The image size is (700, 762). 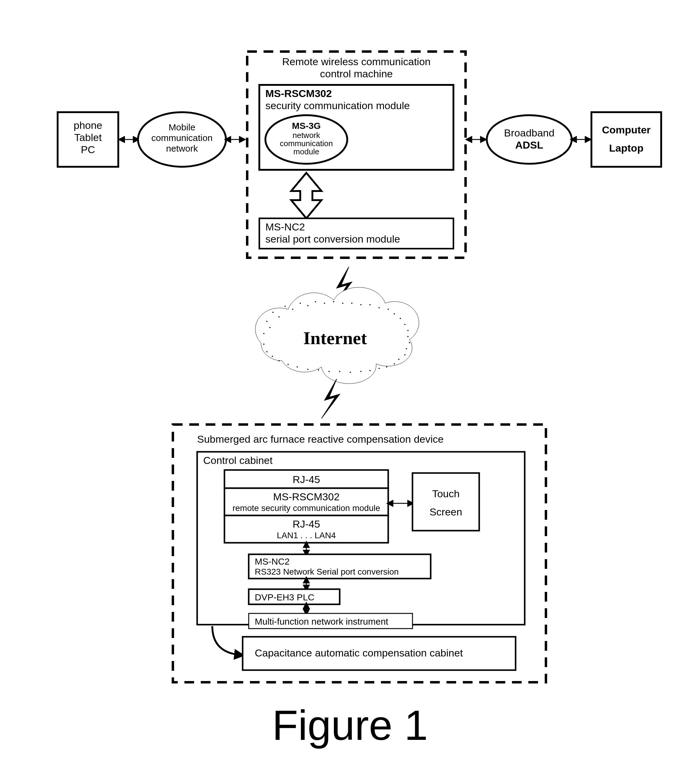 I want to click on lightning-bottom-icon, so click(x=331, y=399).